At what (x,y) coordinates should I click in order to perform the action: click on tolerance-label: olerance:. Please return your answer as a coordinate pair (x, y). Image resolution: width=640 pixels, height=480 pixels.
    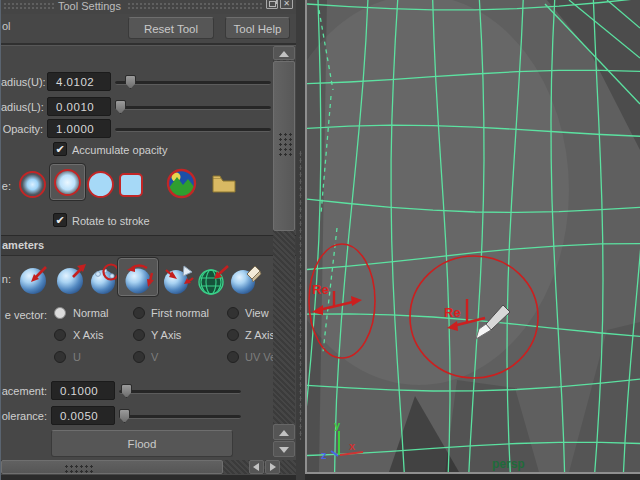
    Looking at the image, I should click on (24, 416).